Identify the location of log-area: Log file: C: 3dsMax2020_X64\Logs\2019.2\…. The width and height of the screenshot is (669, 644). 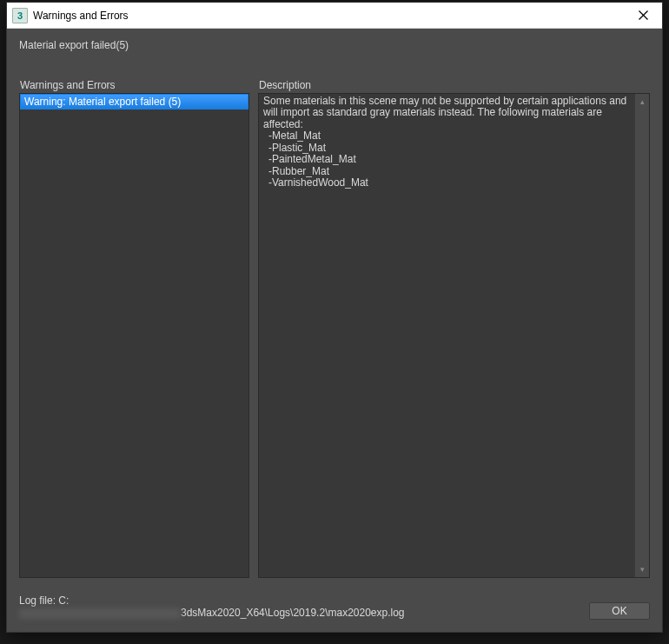
(300, 607).